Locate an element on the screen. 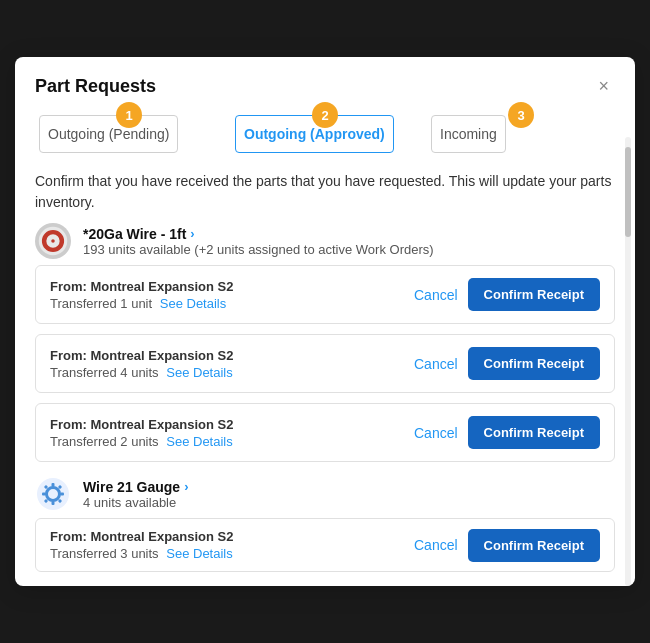 Image resolution: width=650 pixels, height=643 pixels. close-button: × is located at coordinates (604, 86).